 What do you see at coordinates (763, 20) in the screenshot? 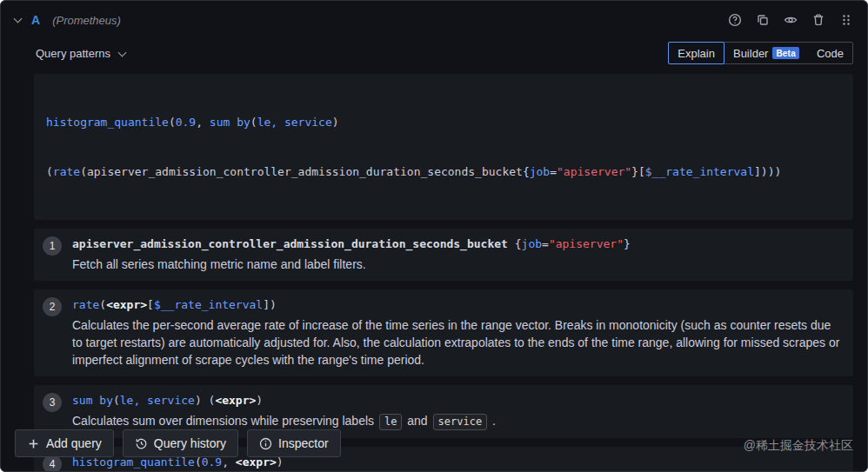
I see `copy-icon` at bounding box center [763, 20].